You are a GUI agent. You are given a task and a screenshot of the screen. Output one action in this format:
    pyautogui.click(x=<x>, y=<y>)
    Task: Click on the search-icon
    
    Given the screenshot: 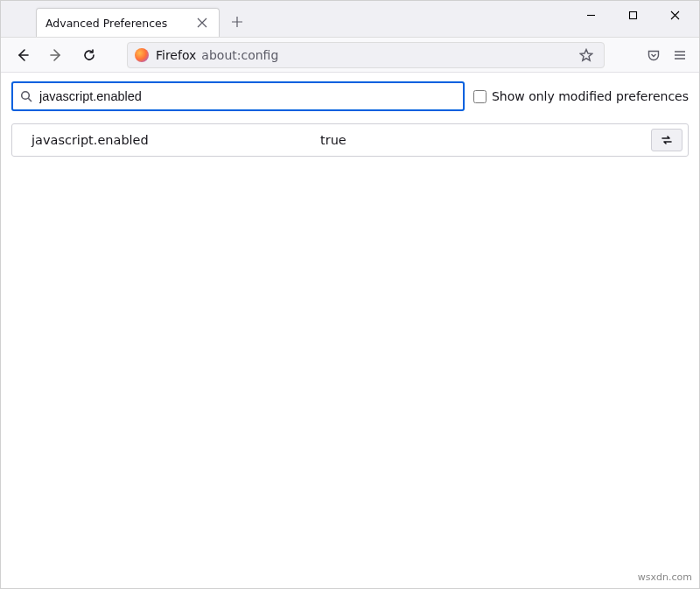 What is the action you would take?
    pyautogui.click(x=26, y=96)
    